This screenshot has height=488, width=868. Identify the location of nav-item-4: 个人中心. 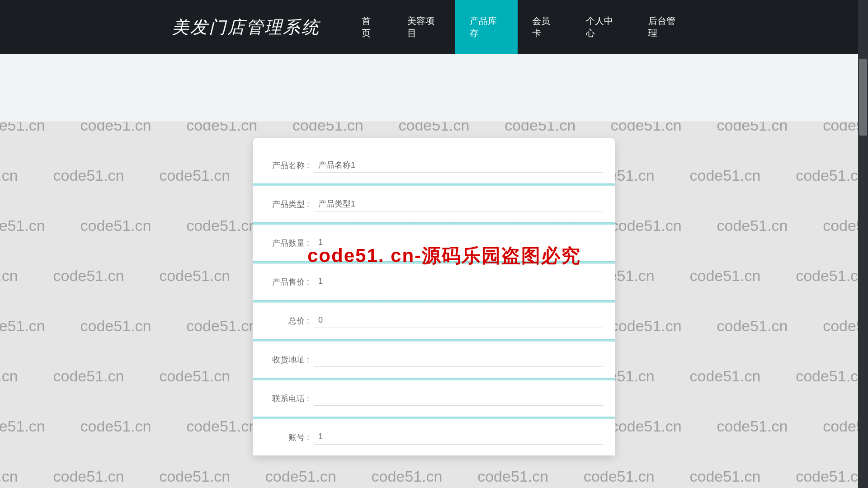
(603, 27).